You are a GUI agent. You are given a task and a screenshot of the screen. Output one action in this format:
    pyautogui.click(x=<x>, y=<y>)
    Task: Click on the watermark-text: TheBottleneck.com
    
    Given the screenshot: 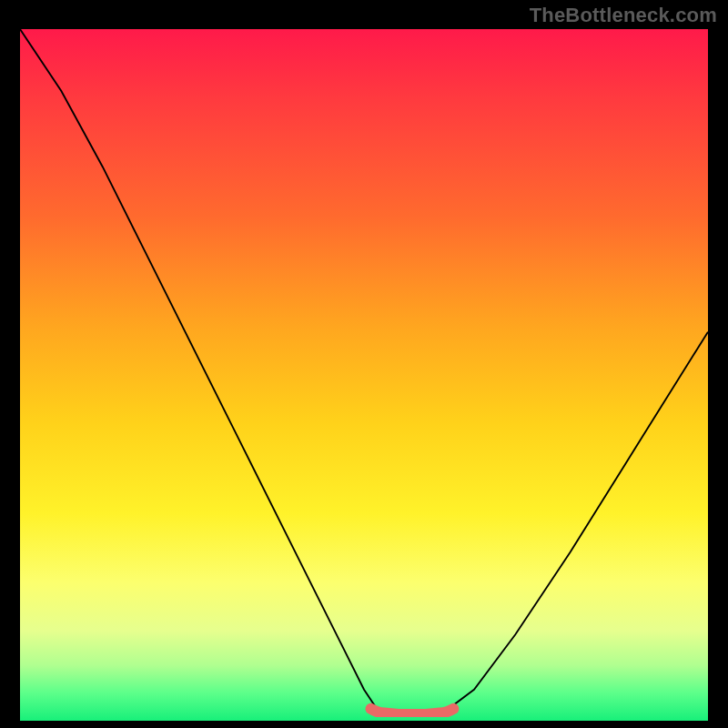 What is the action you would take?
    pyautogui.click(x=623, y=15)
    